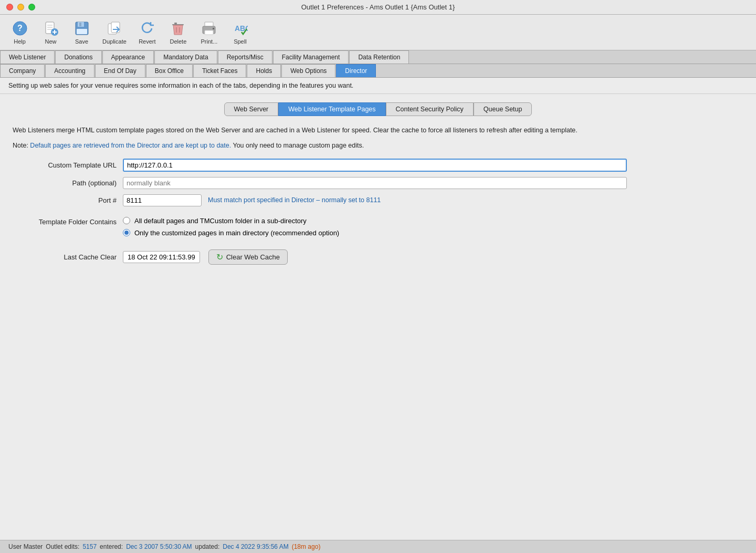 This screenshot has width=756, height=553. I want to click on note-text: Note: Default pages are retrieved from t…, so click(378, 145).